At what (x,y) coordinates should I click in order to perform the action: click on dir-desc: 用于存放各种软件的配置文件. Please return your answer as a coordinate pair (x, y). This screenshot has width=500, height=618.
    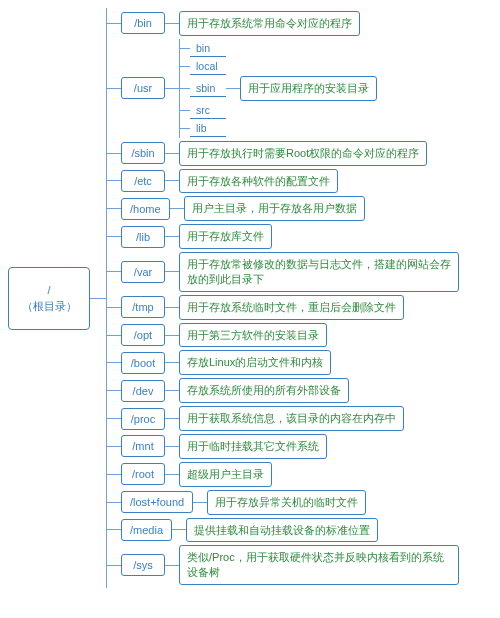
    Looking at the image, I should click on (258, 182).